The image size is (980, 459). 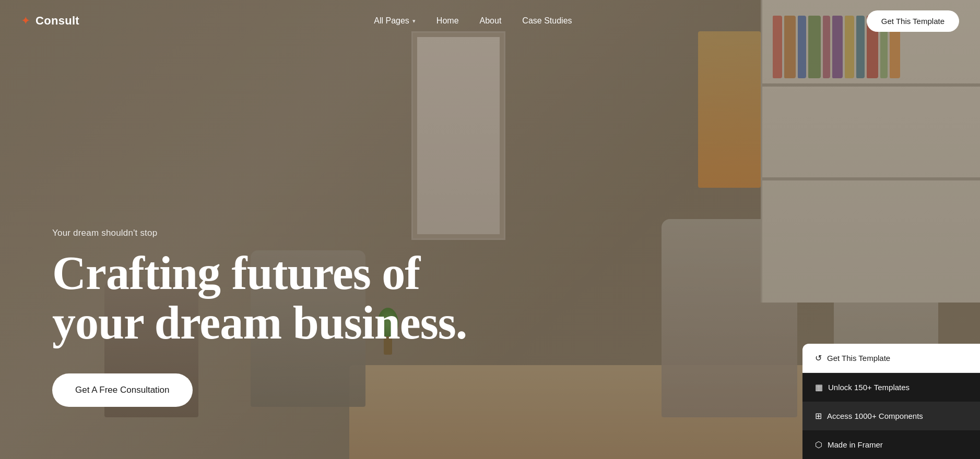 What do you see at coordinates (891, 416) in the screenshot?
I see `access-components-button: ⊞ Access 1000+ Components` at bounding box center [891, 416].